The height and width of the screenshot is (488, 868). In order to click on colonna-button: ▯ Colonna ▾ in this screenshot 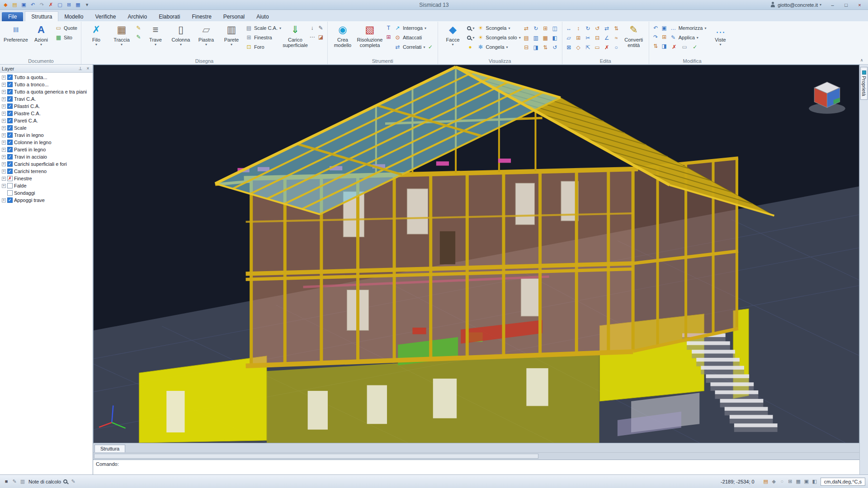, I will do `click(181, 35)`.